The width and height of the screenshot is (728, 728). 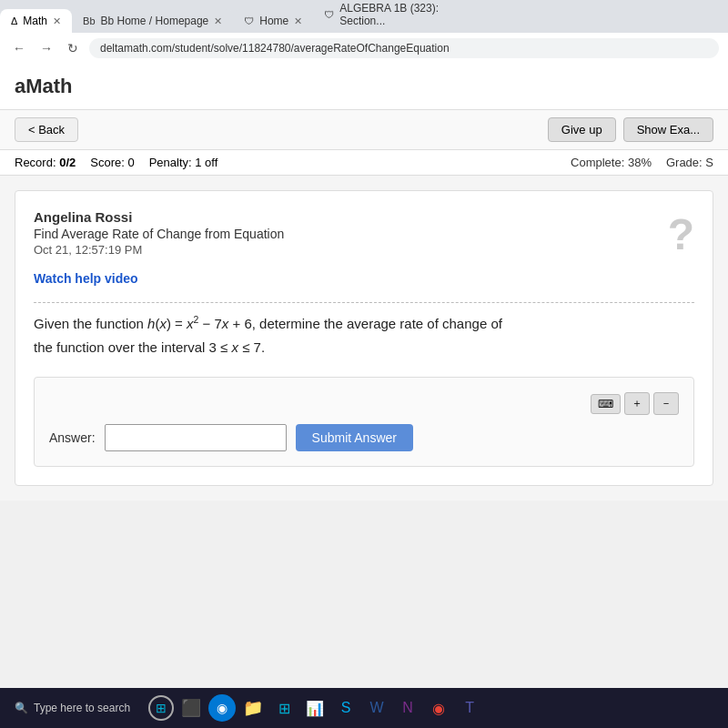 I want to click on forward-nav-btn: →, so click(x=46, y=48).